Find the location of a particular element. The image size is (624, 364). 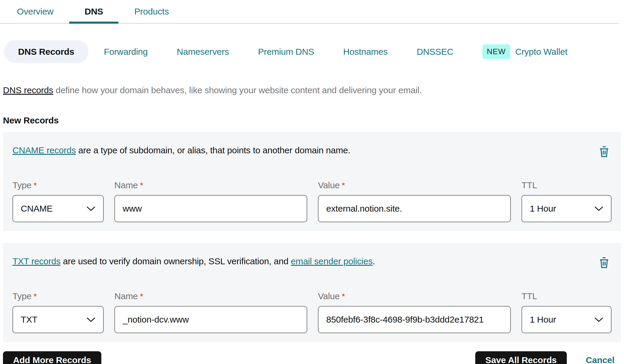

email-sender-policies-link: email sender policies is located at coordinates (332, 261).